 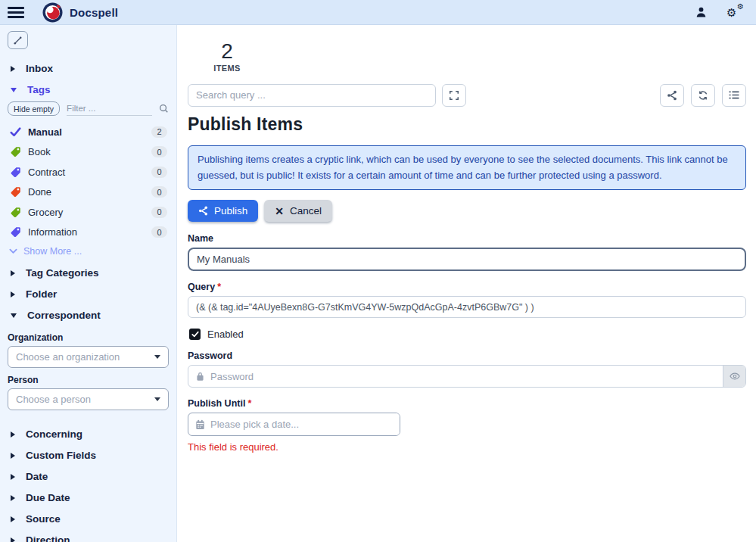 I want to click on sidebar-section-custom-fields: Custom Fields, so click(x=88, y=456).